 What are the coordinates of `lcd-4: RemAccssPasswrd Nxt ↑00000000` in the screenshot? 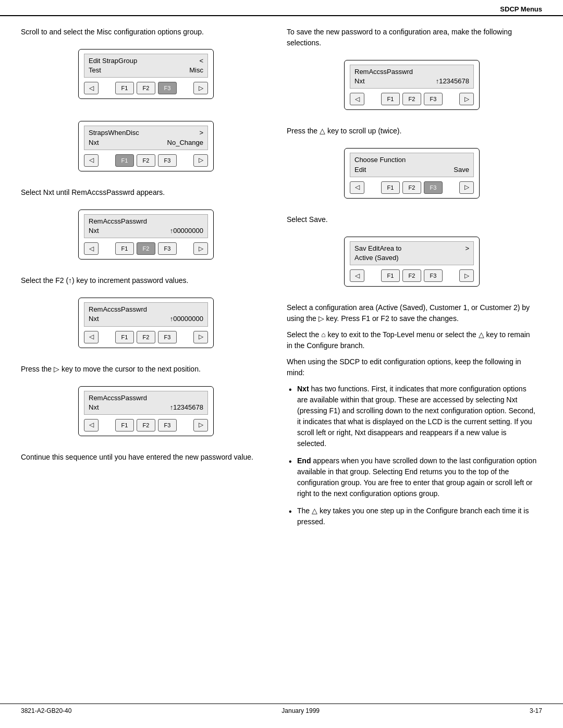 It's located at (146, 314).